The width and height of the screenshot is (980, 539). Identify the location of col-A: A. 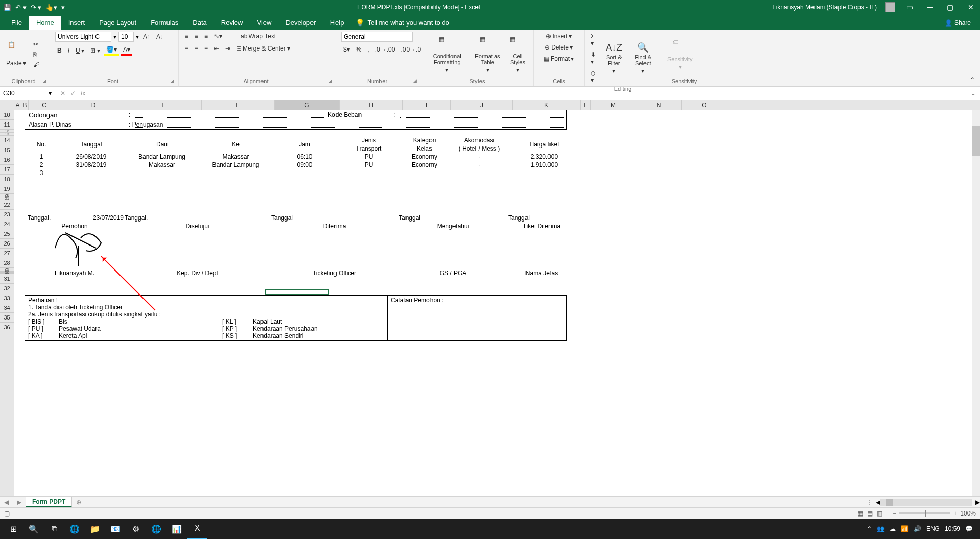
(18, 105).